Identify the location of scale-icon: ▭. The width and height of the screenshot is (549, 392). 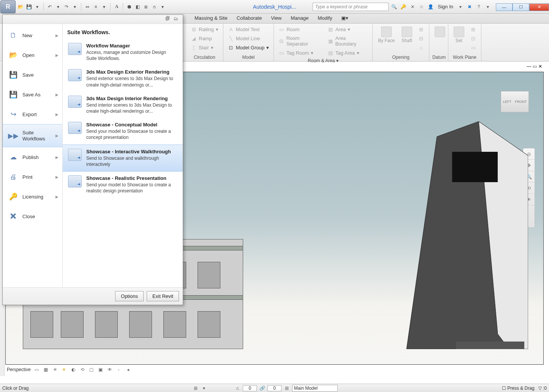
(37, 370).